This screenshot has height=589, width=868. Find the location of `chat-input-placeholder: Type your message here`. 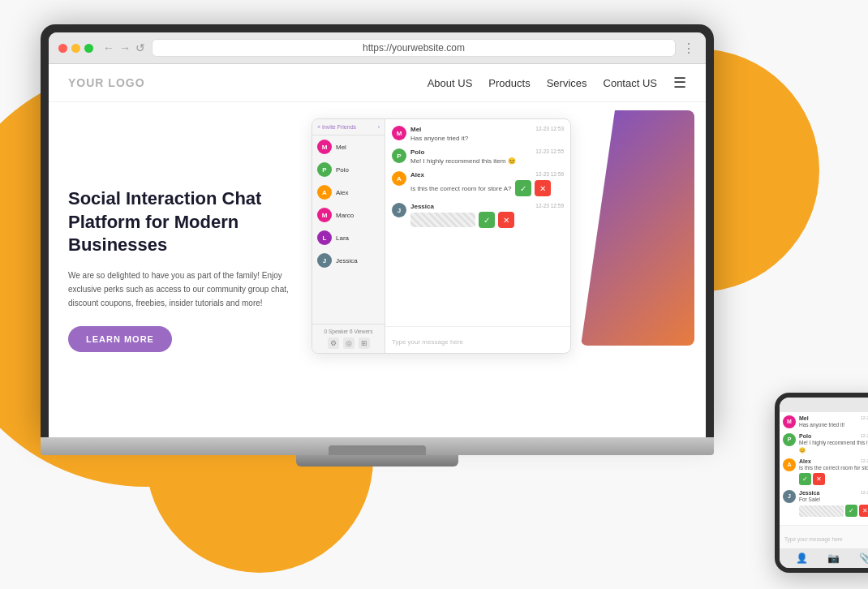

chat-input-placeholder: Type your message here is located at coordinates (428, 342).